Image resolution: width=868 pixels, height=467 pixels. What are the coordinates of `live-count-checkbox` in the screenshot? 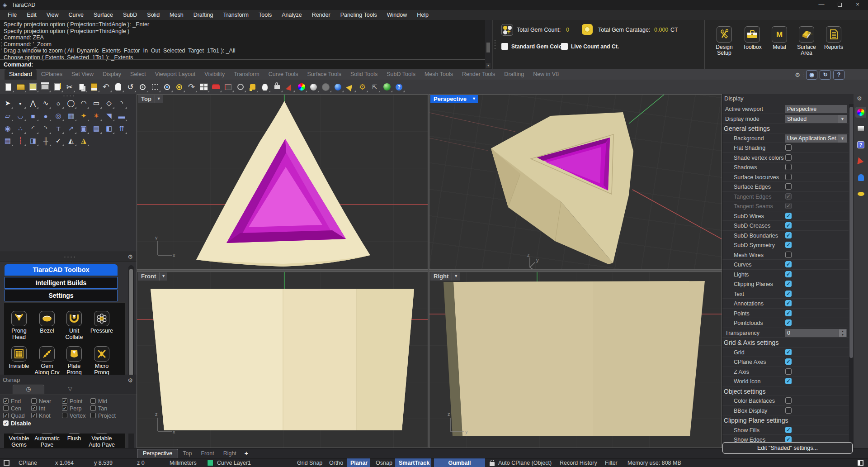 It's located at (564, 46).